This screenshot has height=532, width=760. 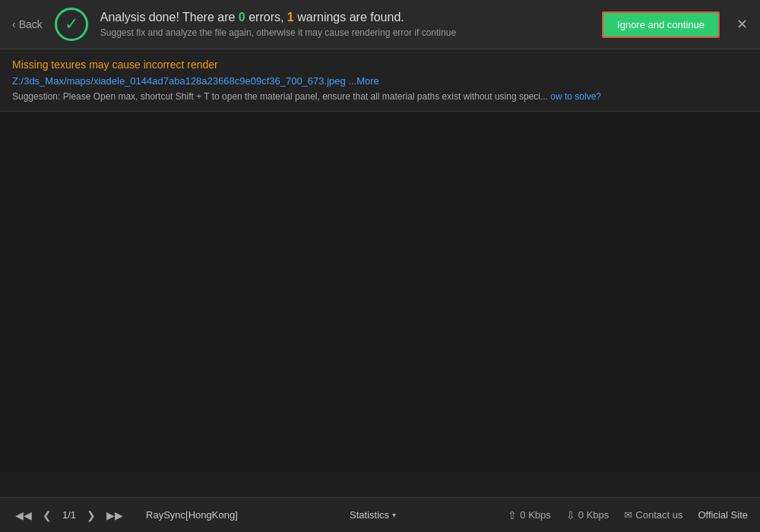 I want to click on checkmark-icon: ✓, so click(x=71, y=24).